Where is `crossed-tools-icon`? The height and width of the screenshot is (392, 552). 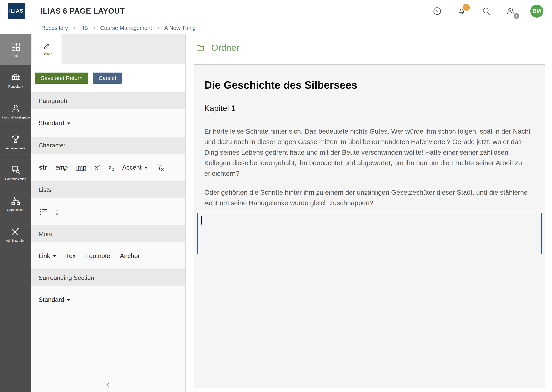 crossed-tools-icon is located at coordinates (16, 232).